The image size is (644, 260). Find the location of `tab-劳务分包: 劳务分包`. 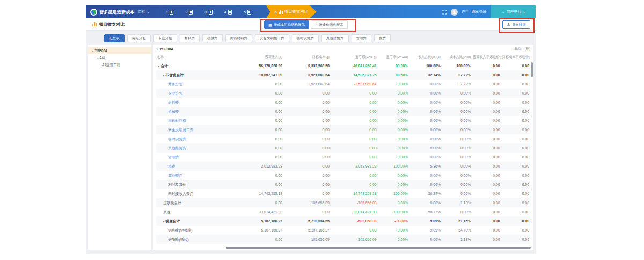

tab-劳务分包: 劳务分包 is located at coordinates (139, 39).